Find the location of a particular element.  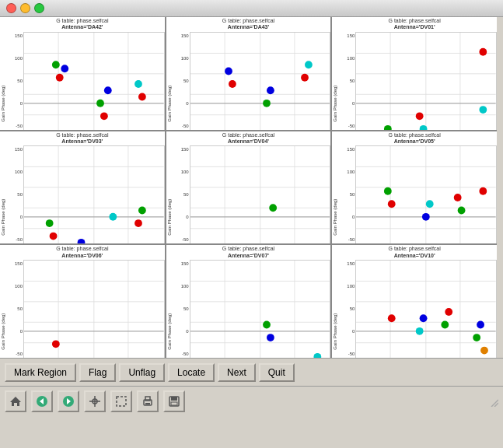

antenna-label: Antenna='DV01' is located at coordinates (415, 26).